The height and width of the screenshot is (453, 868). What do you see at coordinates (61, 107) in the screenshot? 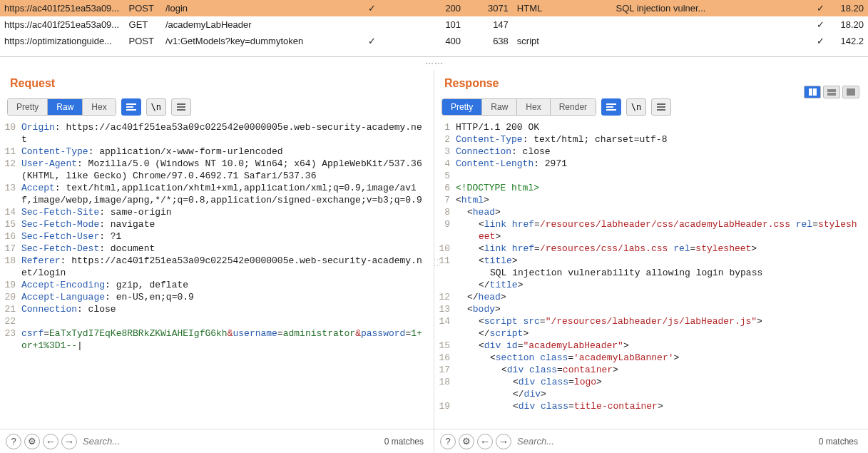
I see `request-view-tabs: PrettyRawHex` at bounding box center [61, 107].